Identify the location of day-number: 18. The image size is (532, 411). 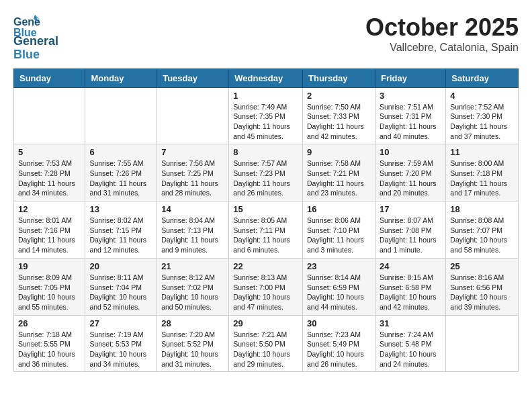
(482, 210).